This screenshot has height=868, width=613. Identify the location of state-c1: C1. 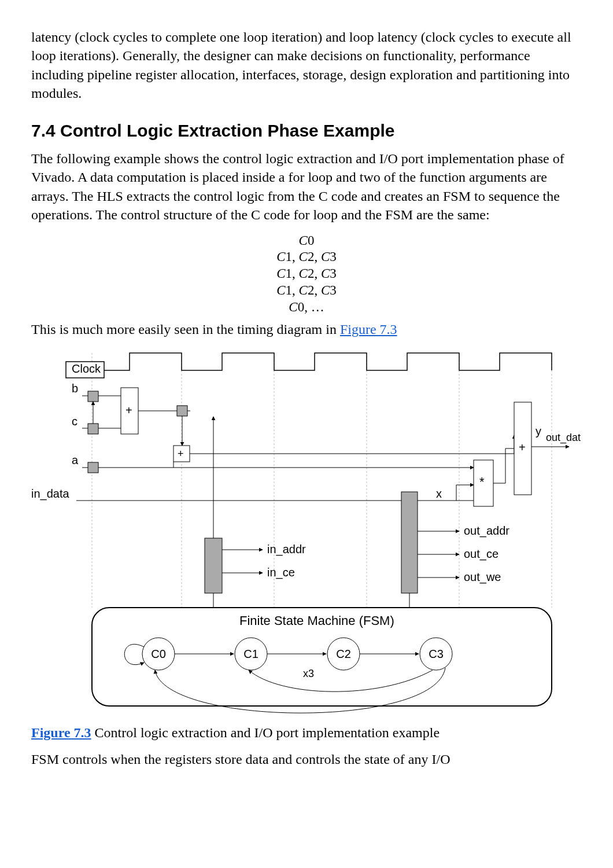
(251, 654).